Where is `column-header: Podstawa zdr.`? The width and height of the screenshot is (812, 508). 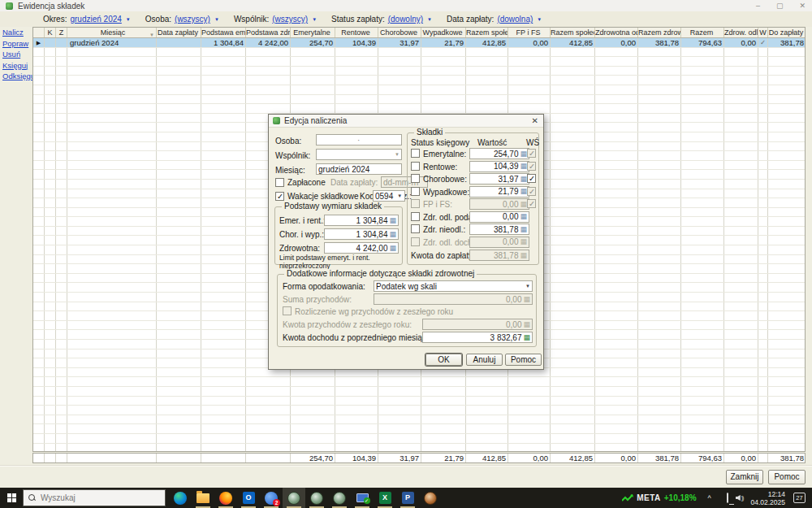 column-header: Podstawa zdr. is located at coordinates (268, 33).